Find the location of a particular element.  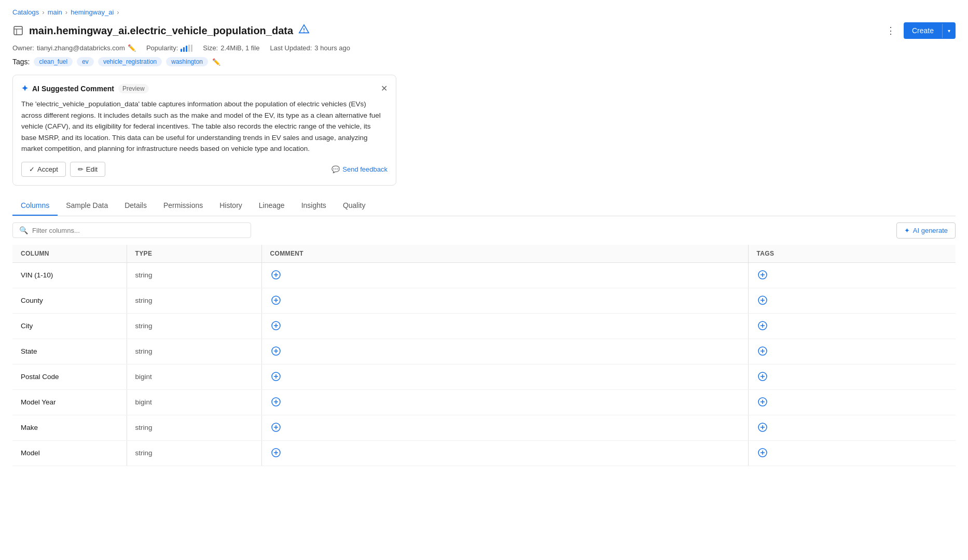

tab-history: History is located at coordinates (231, 206).